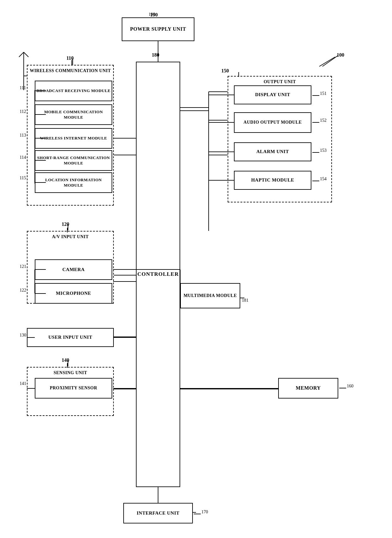  I want to click on ref-112: 112, so click(23, 112).